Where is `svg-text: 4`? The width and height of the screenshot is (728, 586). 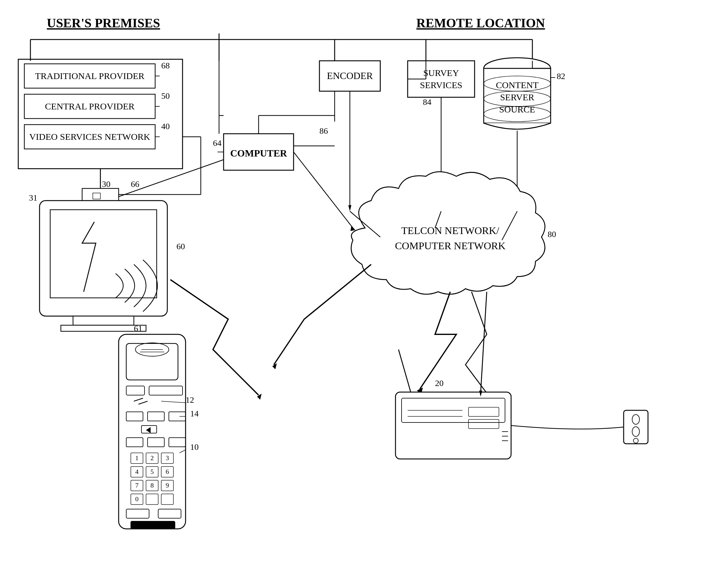
svg-text: 4 is located at coordinates (137, 472).